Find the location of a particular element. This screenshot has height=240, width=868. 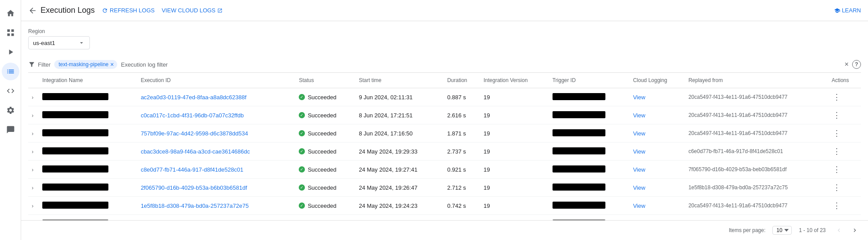

execution-id: ac2ea0d3-0119-47ed-8faa-a8a8dc62388f is located at coordinates (193, 97).